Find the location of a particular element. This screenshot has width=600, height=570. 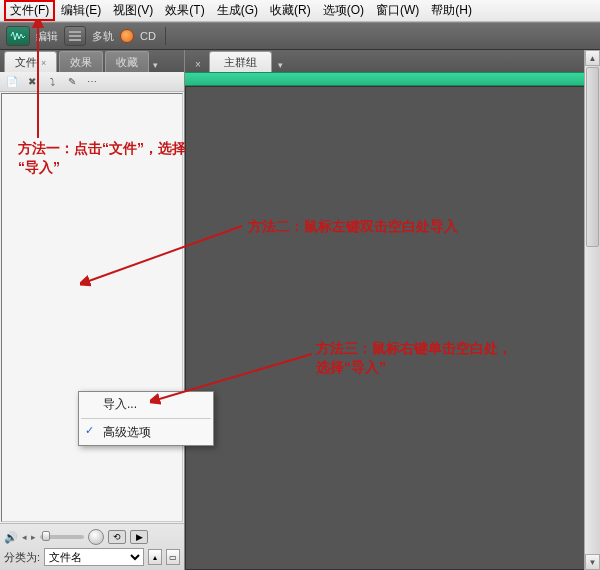

menu-effects: 效果(T) is located at coordinates (184, 10).